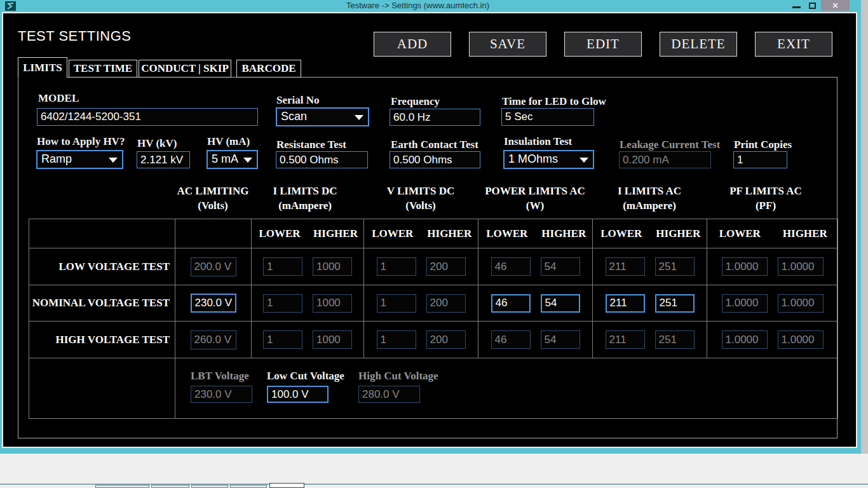  Describe the element at coordinates (794, 44) in the screenshot. I see `exit-button: EXIT` at that location.